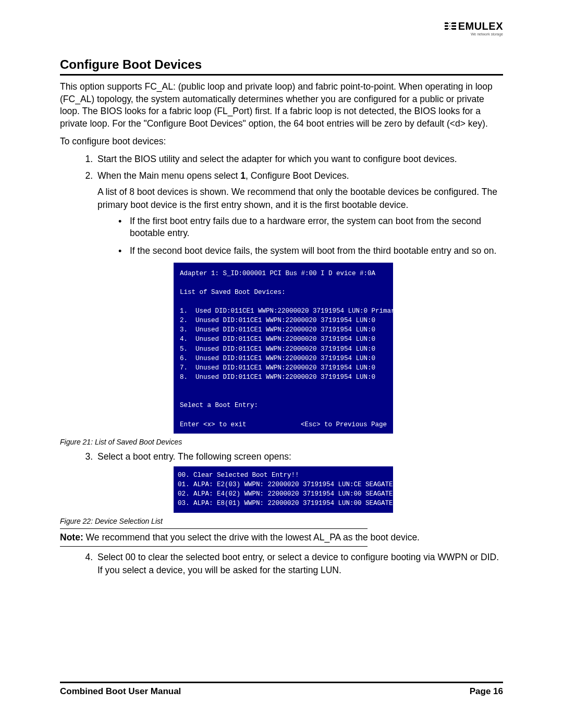  What do you see at coordinates (282, 538) in the screenshot?
I see `note-block: Note: We recommend that you select the d…` at bounding box center [282, 538].